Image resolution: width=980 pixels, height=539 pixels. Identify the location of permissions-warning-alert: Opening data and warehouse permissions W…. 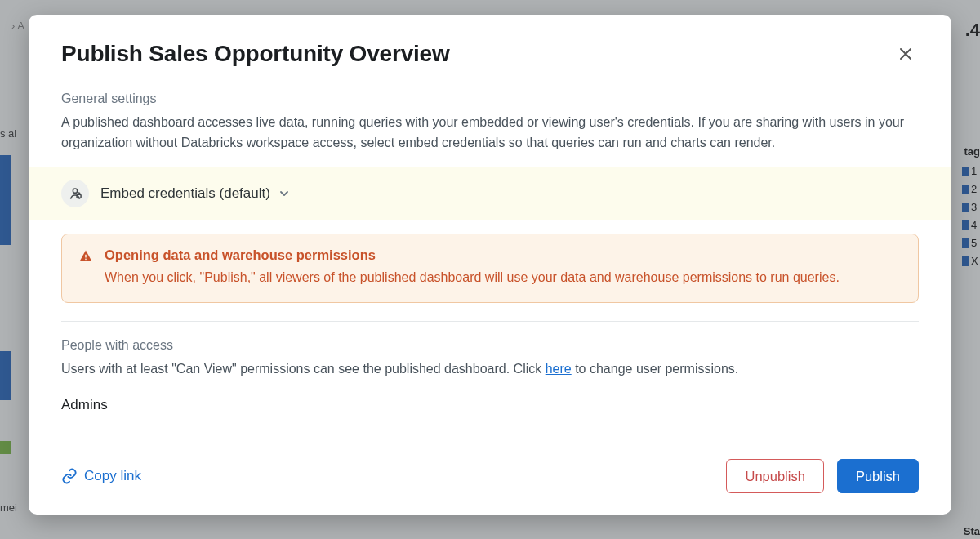
(490, 268).